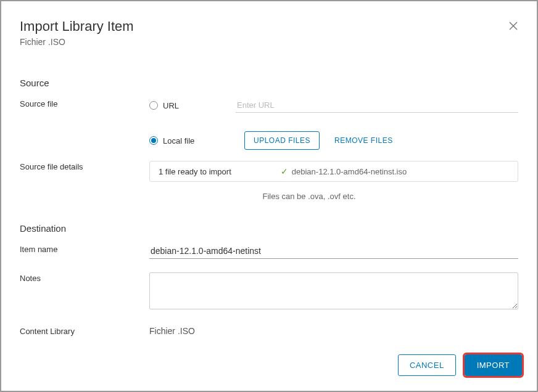 The height and width of the screenshot is (392, 538). I want to click on content-library-row: Content Library Fichier .ISO, so click(269, 331).